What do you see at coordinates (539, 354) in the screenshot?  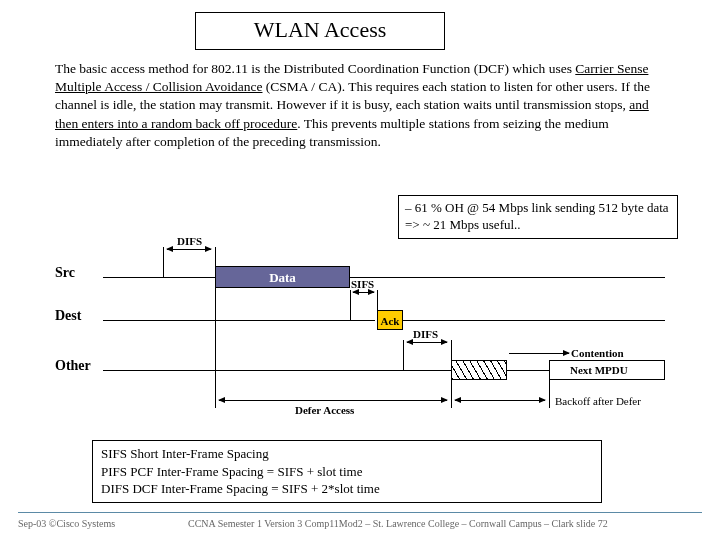 I see `cw-arrow` at bounding box center [539, 354].